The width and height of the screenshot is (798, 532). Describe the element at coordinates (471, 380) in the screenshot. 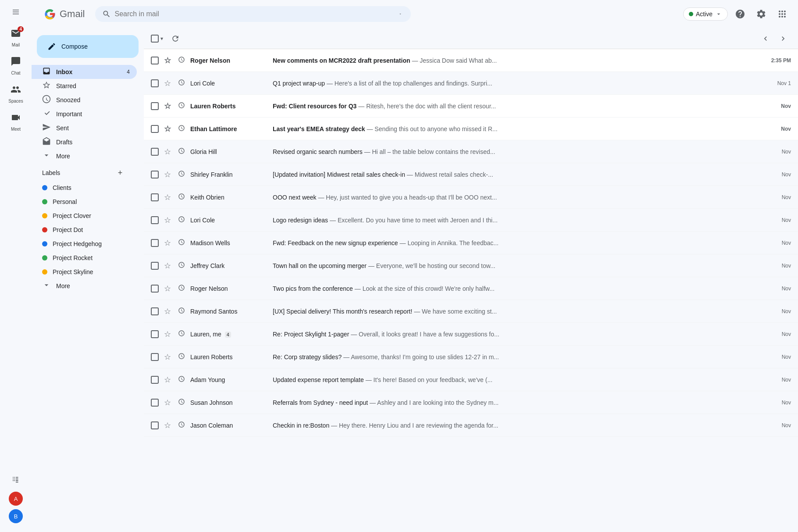

I see `table-row: ☆ Adam Young Updated expense report temp…` at that location.